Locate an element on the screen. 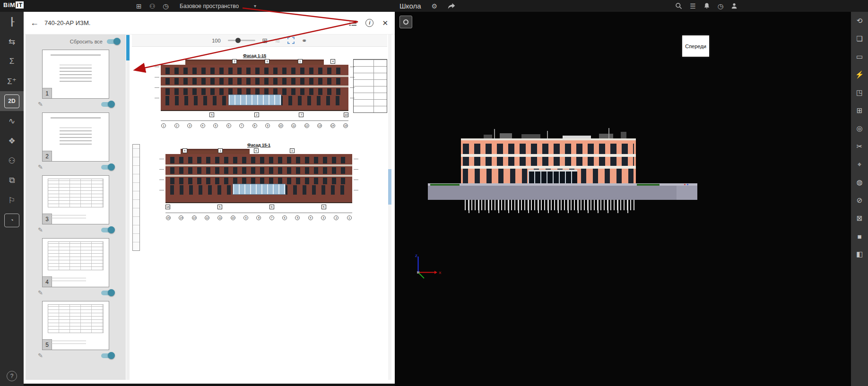 Image resolution: width=868 pixels, height=386 pixels. facade-title: Фасад 1-15 is located at coordinates (254, 56).